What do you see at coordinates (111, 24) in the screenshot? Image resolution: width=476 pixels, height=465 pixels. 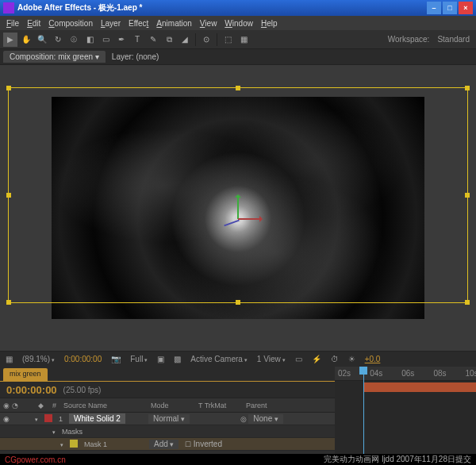 I see `menu-layer: Layer` at bounding box center [111, 24].